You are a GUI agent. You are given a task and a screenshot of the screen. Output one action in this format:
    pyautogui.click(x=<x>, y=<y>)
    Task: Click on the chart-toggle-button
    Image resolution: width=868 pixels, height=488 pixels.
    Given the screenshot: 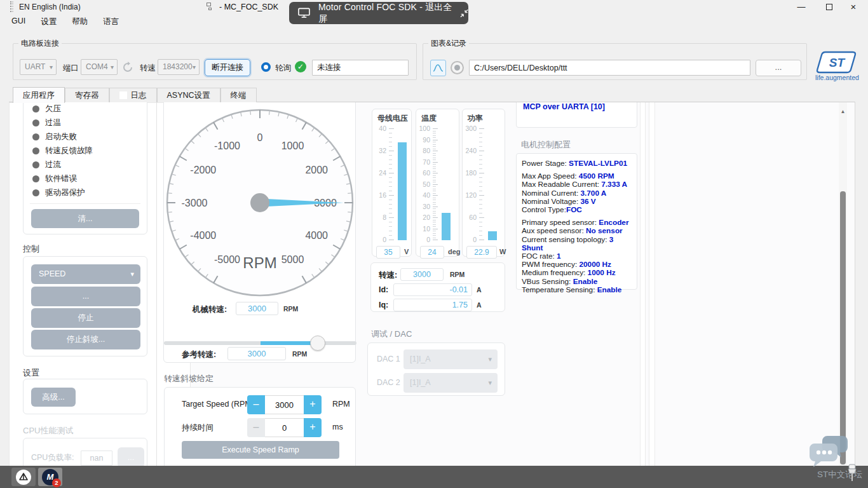 What is the action you would take?
    pyautogui.click(x=438, y=68)
    